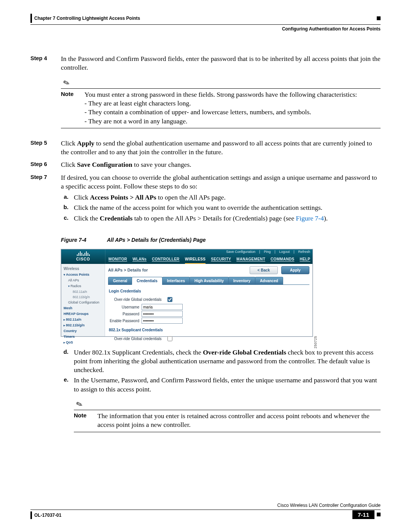  Describe the element at coordinates (85, 286) in the screenshot. I see `sidebar-item-radios: Radios` at that location.